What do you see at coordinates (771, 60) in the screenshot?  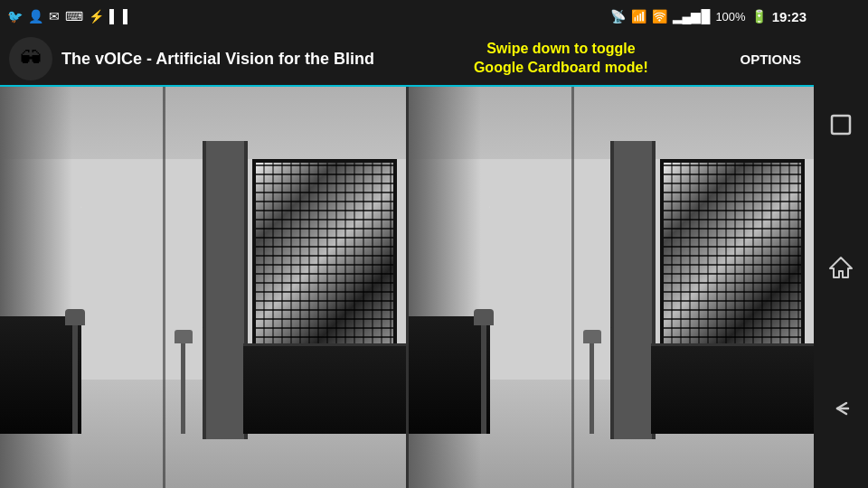 I see `options-button: OPTIONS` at bounding box center [771, 60].